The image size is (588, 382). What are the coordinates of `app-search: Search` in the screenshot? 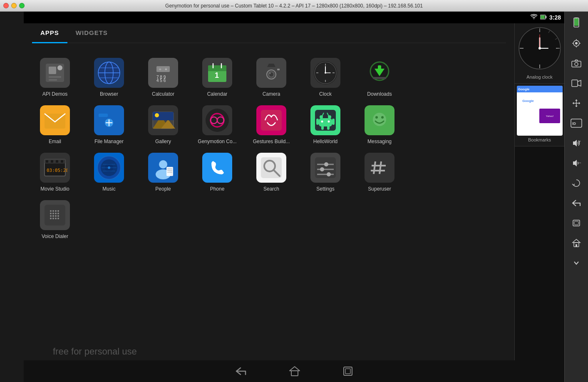 It's located at (271, 172).